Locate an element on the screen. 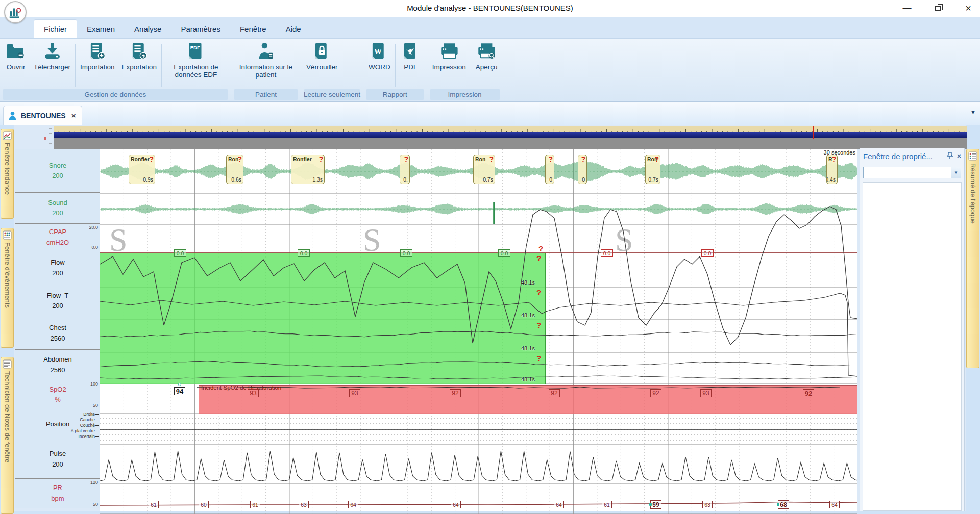 The image size is (980, 514). channel-scale-max: 20.0 is located at coordinates (93, 227).